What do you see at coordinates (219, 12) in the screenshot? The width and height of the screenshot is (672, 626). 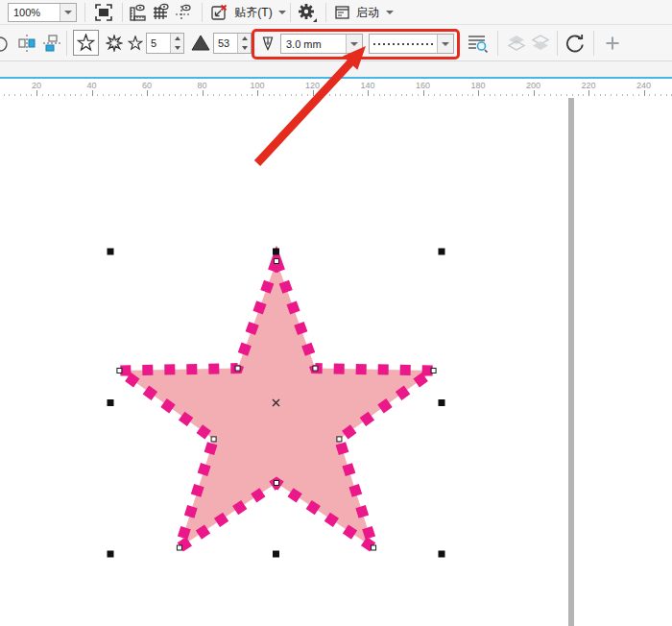 I see `snap-off-button` at bounding box center [219, 12].